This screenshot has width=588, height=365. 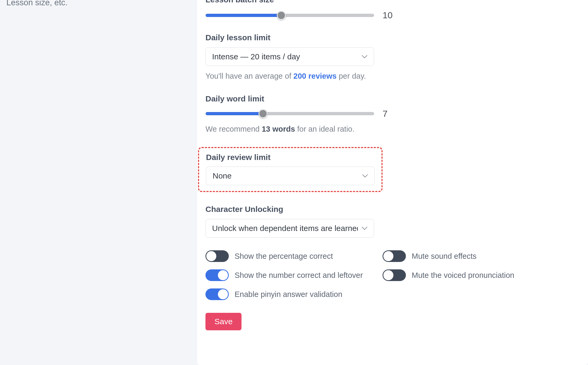 What do you see at coordinates (222, 176) in the screenshot?
I see `select-value: None` at bounding box center [222, 176].